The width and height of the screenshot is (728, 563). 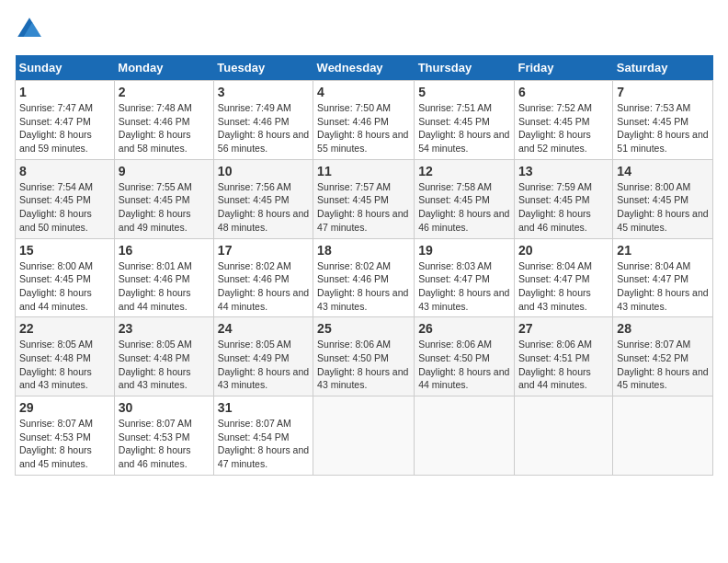 I want to click on calendar-cell: 6 Sunrise: 7:52 AMSunset: 4:45 PMDayligh…, so click(x=563, y=121).